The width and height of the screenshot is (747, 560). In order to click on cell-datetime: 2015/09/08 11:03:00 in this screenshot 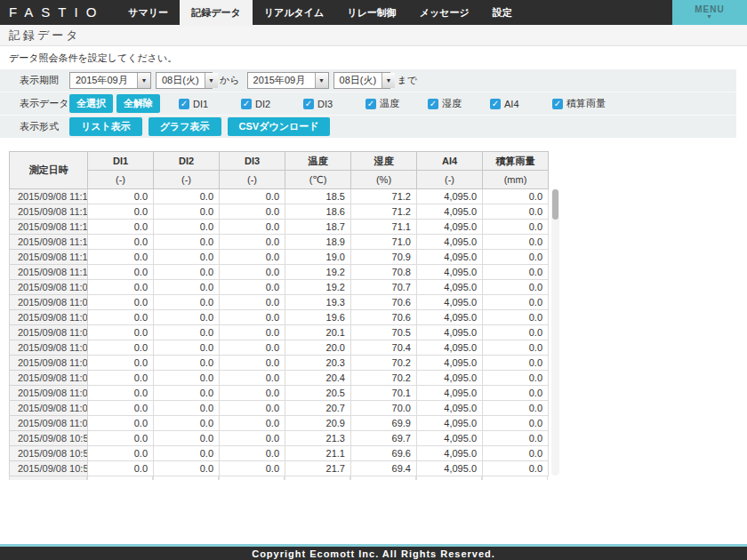, I will do `click(49, 379)`.